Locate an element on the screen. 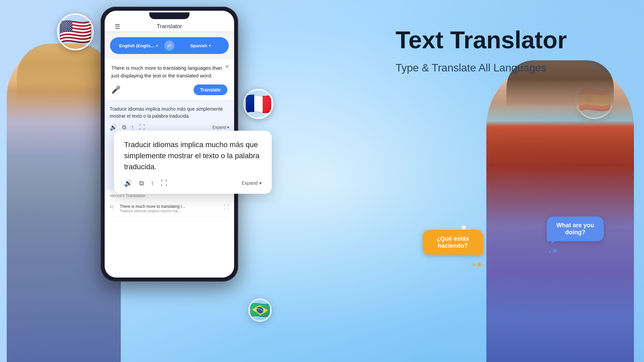 The height and width of the screenshot is (362, 644). target-language-button: Spanish ▾ is located at coordinates (201, 46).